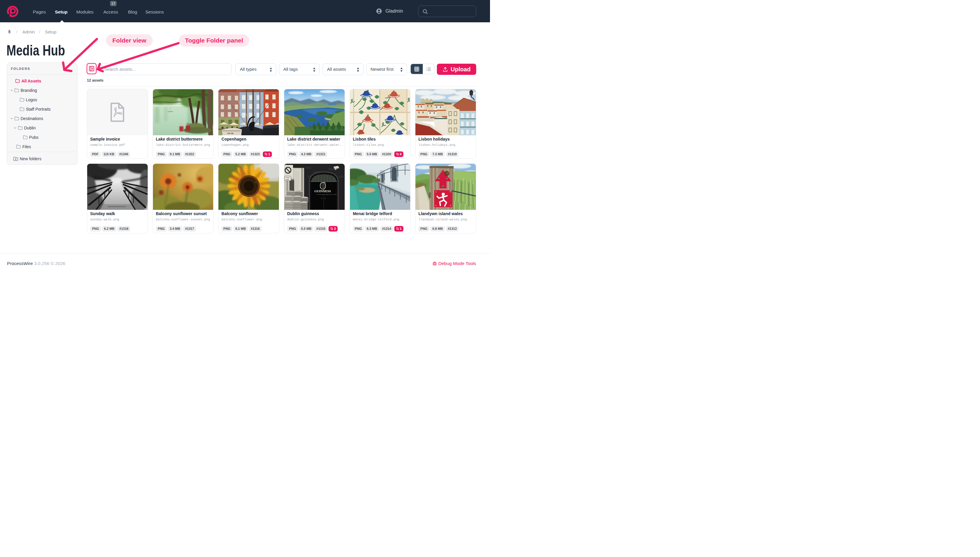 This screenshot has height=557, width=980. What do you see at coordinates (288, 180) in the screenshot?
I see `svg-text: END` at bounding box center [288, 180].